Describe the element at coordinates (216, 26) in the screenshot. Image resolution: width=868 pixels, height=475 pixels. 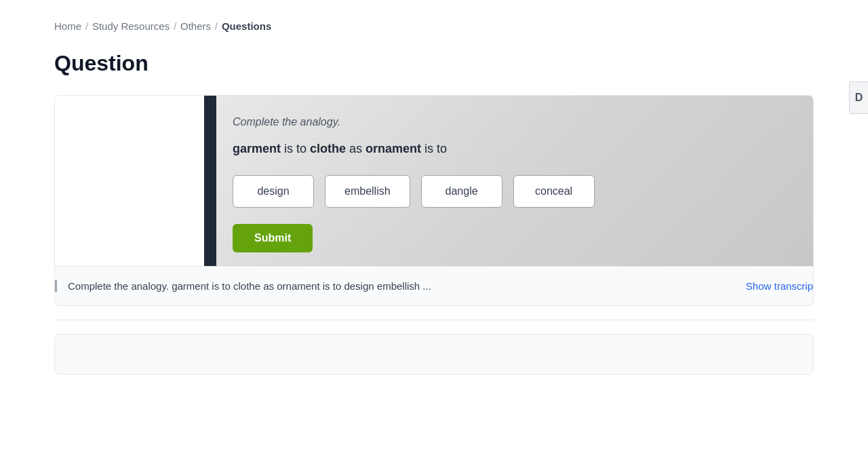
I see `breadcrumb-sep-3: /` at that location.